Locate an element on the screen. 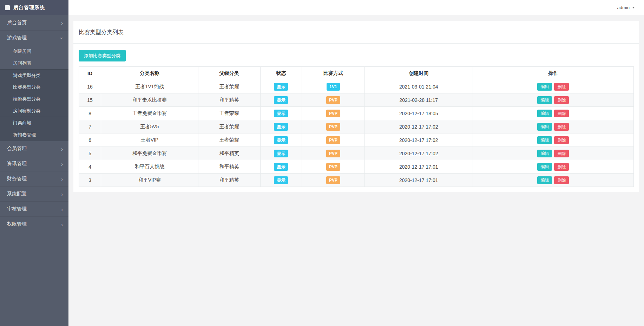 The width and height of the screenshot is (644, 326). sidebar-item-2: 会员管理› is located at coordinates (34, 148).